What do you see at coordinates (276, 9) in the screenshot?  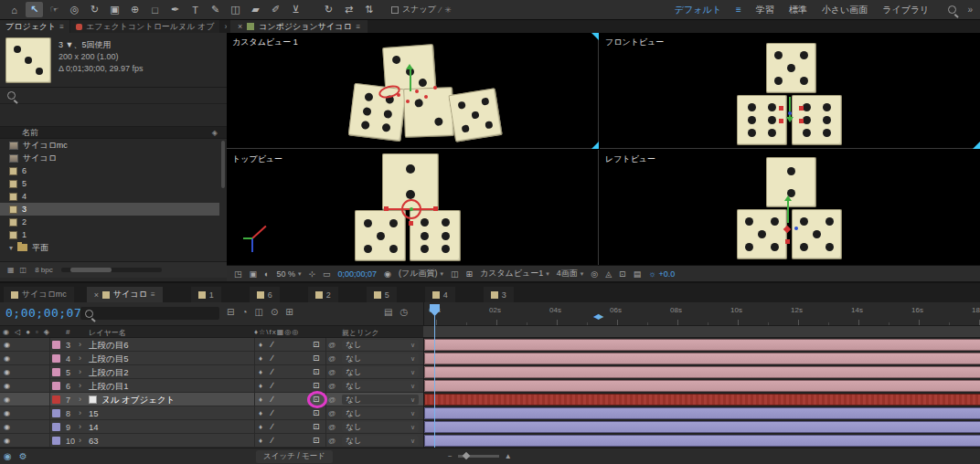 I see `roto-brush-tool-button: ✐` at bounding box center [276, 9].